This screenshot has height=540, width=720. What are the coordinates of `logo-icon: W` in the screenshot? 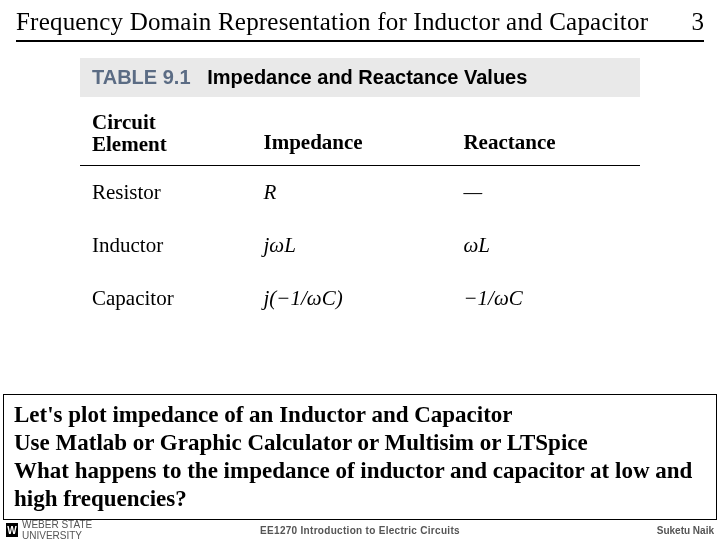 It's located at (12, 530).